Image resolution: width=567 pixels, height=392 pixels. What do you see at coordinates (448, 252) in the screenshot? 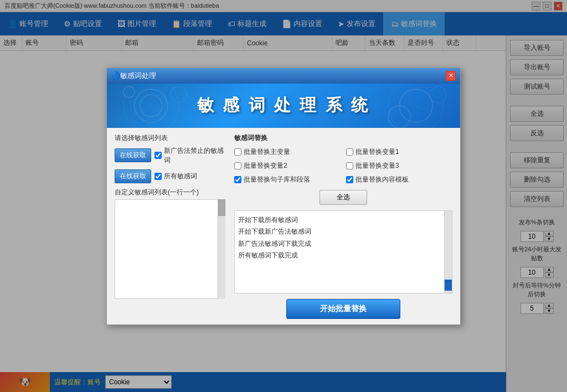
I see `log-scrollbar` at bounding box center [448, 252].